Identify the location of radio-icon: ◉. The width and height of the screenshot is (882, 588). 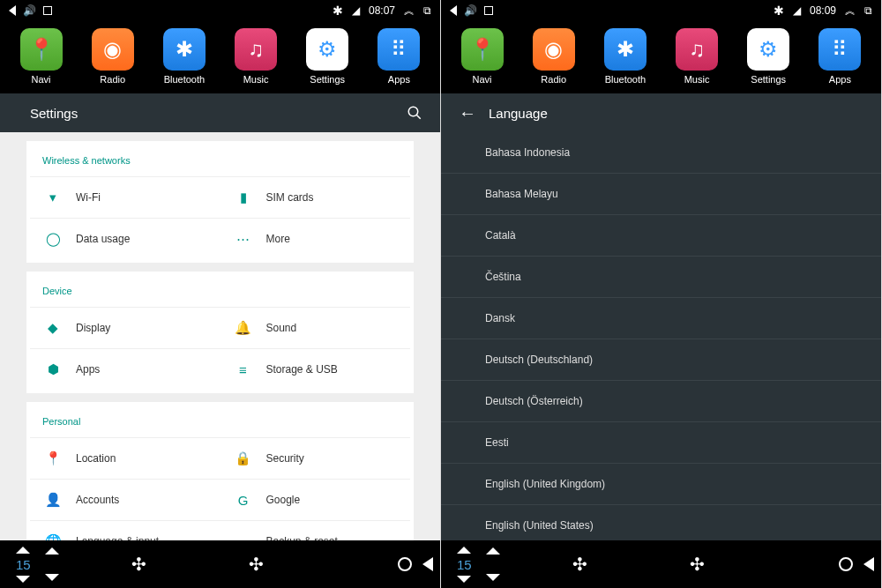
(554, 49).